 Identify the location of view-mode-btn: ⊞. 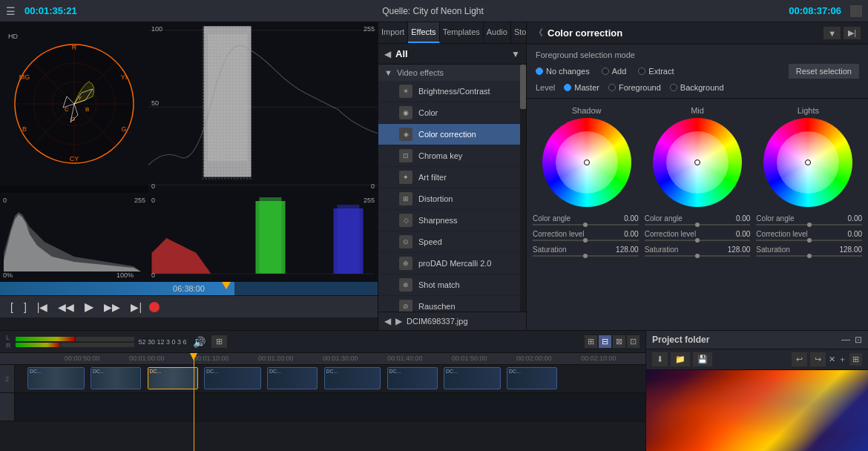
(220, 341).